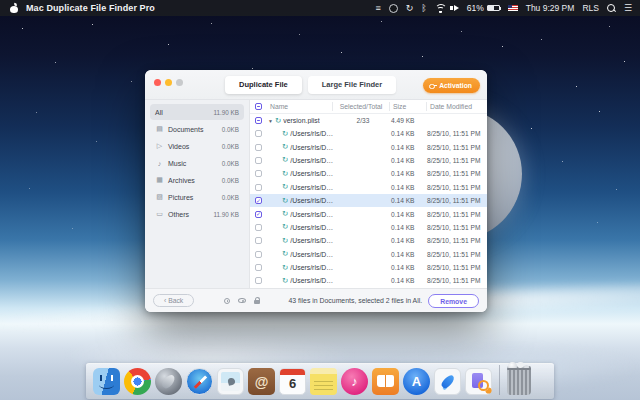 The image size is (640, 400). Describe the element at coordinates (456, 8) in the screenshot. I see `volume-icon` at that location.